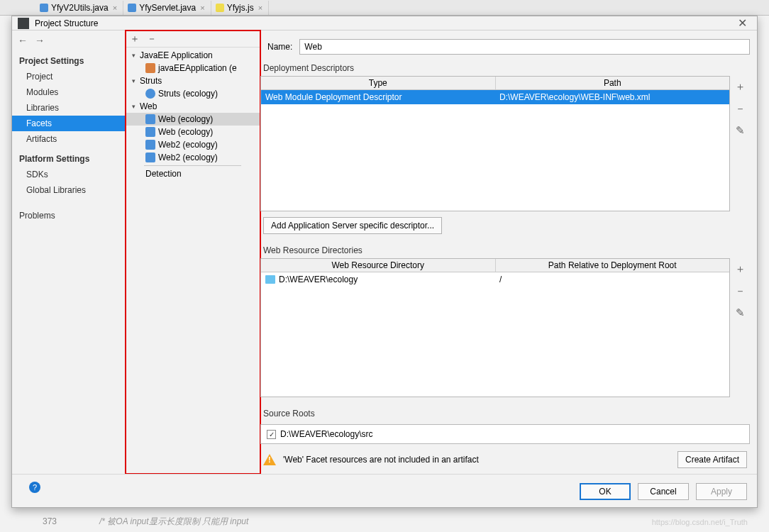 The width and height of the screenshot is (769, 532). What do you see at coordinates (79, 8) in the screenshot?
I see `tab-label: YfyV2Utils.java` at bounding box center [79, 8].